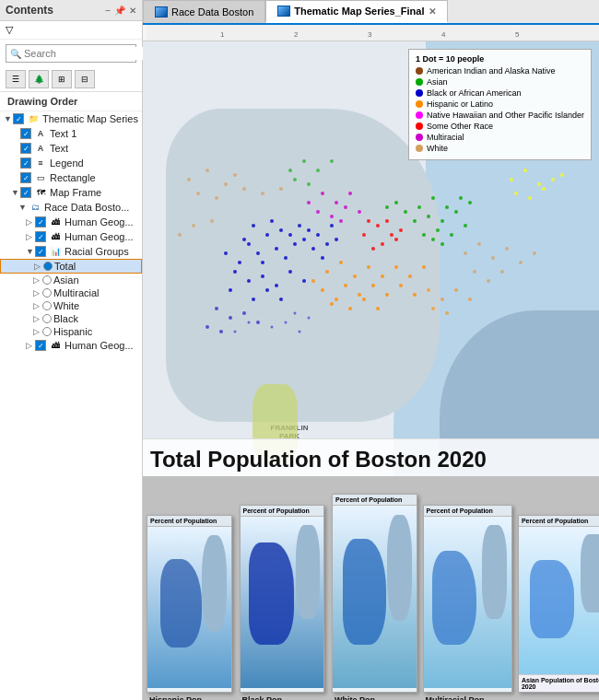 The image size is (599, 700). What do you see at coordinates (26, 148) in the screenshot?
I see `checkbox-text: ✓` at bounding box center [26, 148].